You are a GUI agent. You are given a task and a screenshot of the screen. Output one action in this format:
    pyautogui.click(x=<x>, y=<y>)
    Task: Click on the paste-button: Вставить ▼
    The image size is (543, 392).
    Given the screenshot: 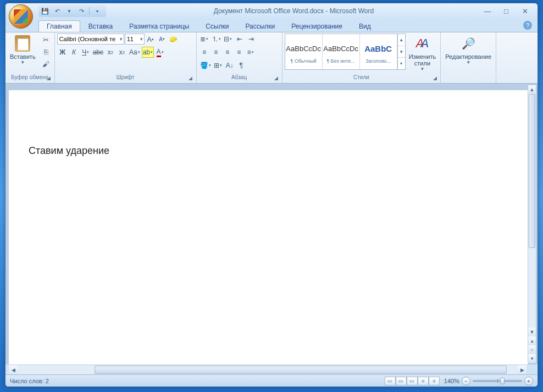 What is the action you would take?
    pyautogui.click(x=23, y=49)
    